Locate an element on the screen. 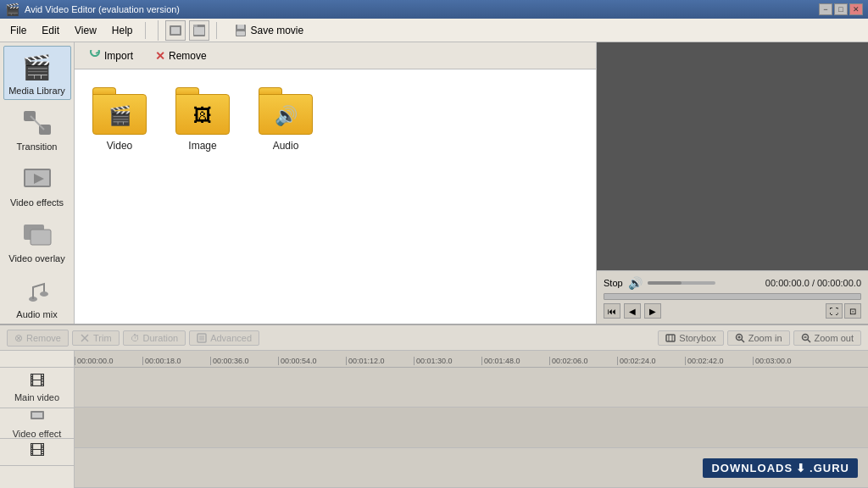 The image size is (868, 488). ruler-mark-8: 00:02:24.0 is located at coordinates (651, 361).